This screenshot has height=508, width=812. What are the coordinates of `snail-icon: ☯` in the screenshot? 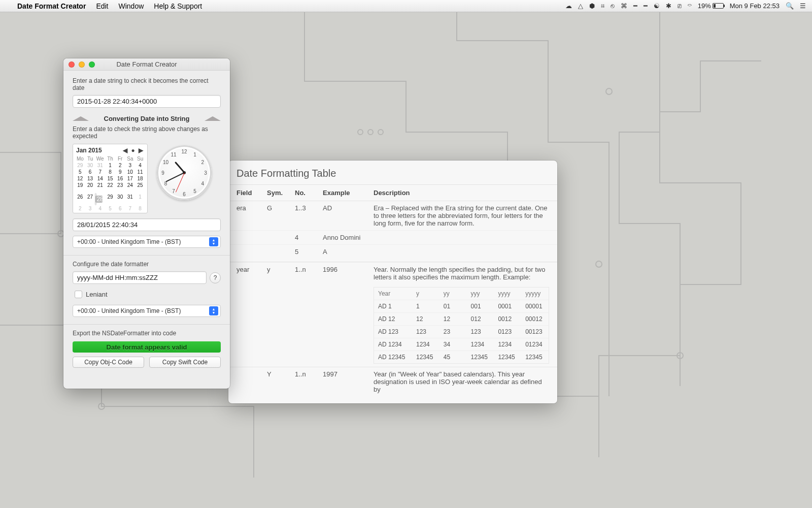 It's located at (657, 6).